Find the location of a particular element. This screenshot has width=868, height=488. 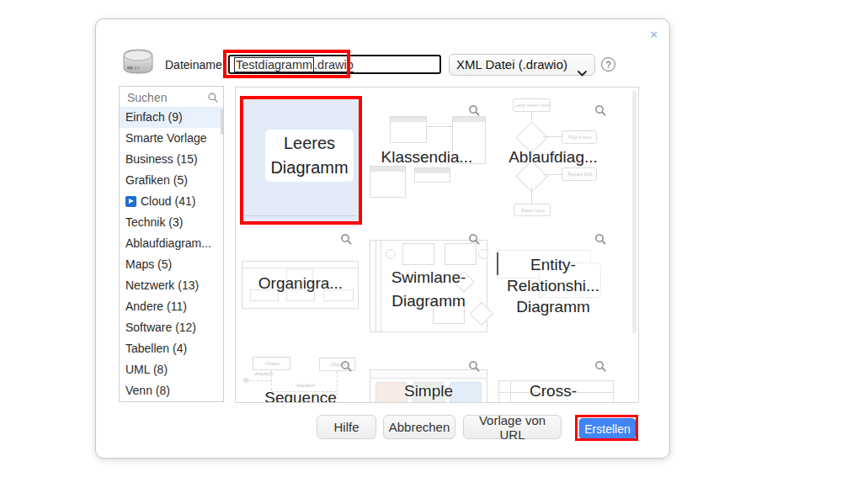

create-button: Erstellen is located at coordinates (608, 429).